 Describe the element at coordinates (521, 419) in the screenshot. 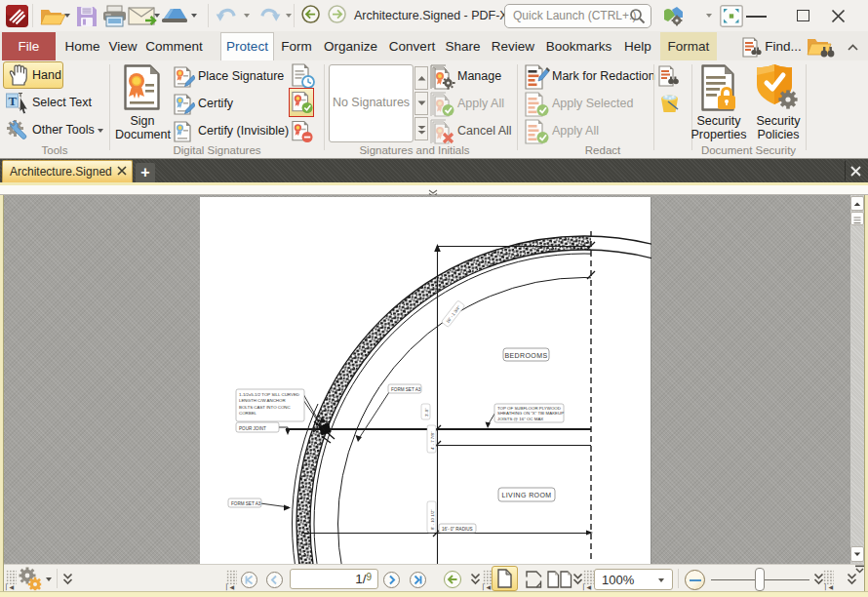

I see `svg-text: JOISTS @ 16" OC MAX` at that location.